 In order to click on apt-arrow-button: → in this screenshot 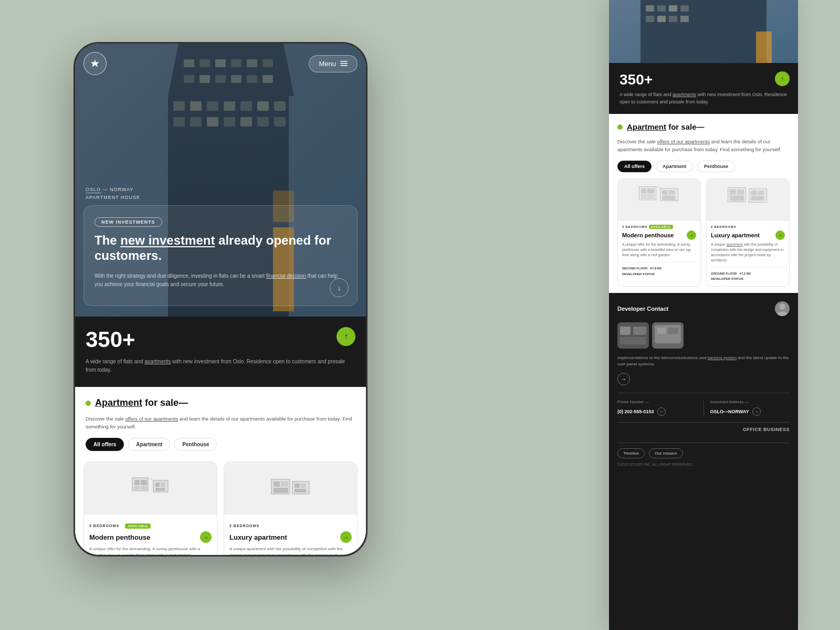, I will do `click(206, 537)`.